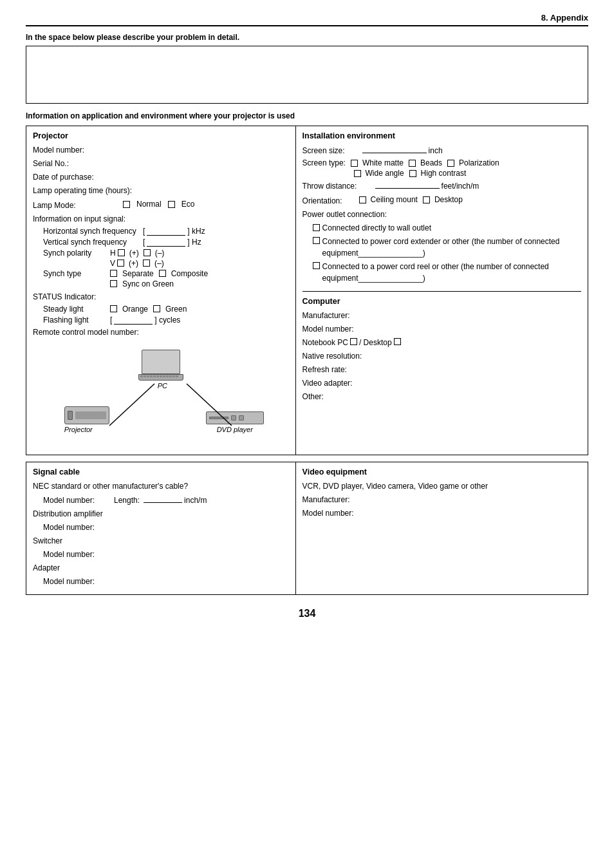  Describe the element at coordinates (479, 163) in the screenshot. I see `polarization-label: Polarization` at that location.